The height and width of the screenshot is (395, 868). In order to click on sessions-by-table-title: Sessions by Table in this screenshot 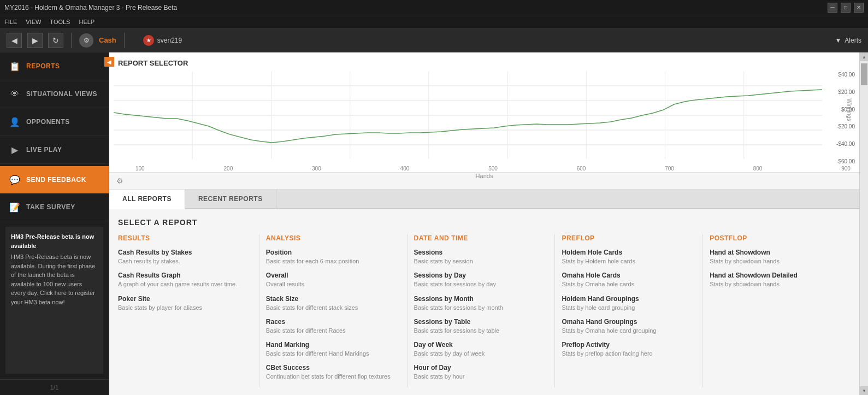, I will do `click(481, 322)`.